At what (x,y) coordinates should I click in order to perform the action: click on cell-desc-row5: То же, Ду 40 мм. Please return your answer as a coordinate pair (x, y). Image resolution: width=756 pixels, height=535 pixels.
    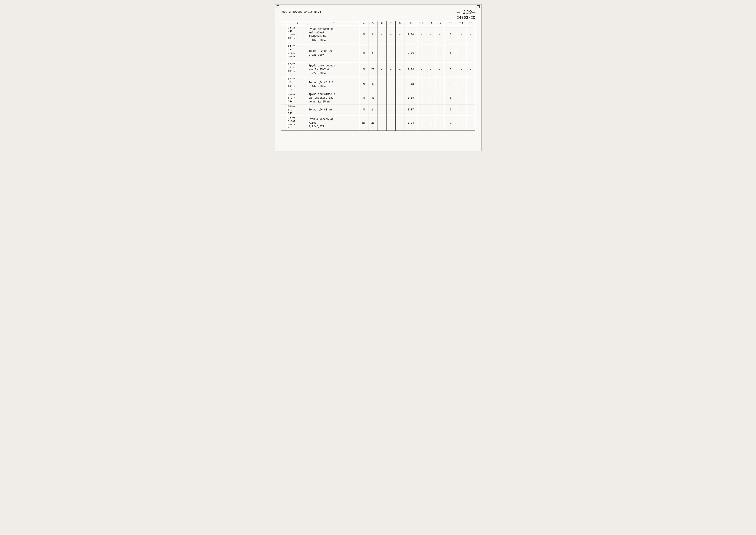
    Looking at the image, I should click on (334, 110).